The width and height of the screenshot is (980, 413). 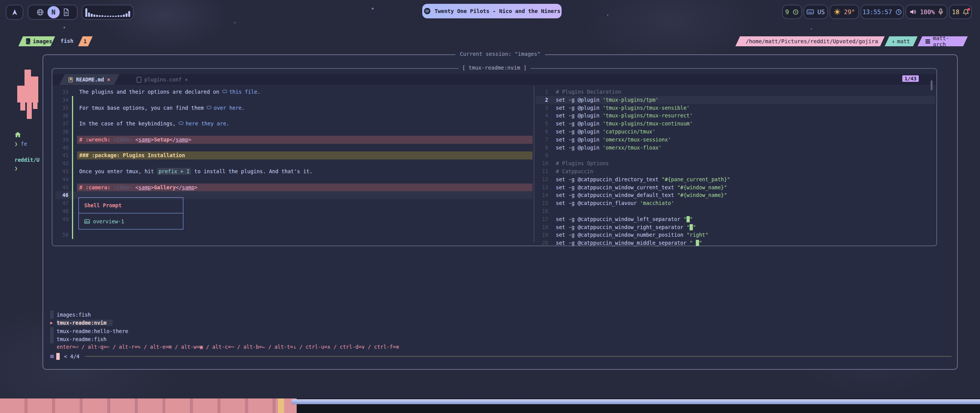 I want to click on tmux-window-name: fish, so click(x=67, y=41).